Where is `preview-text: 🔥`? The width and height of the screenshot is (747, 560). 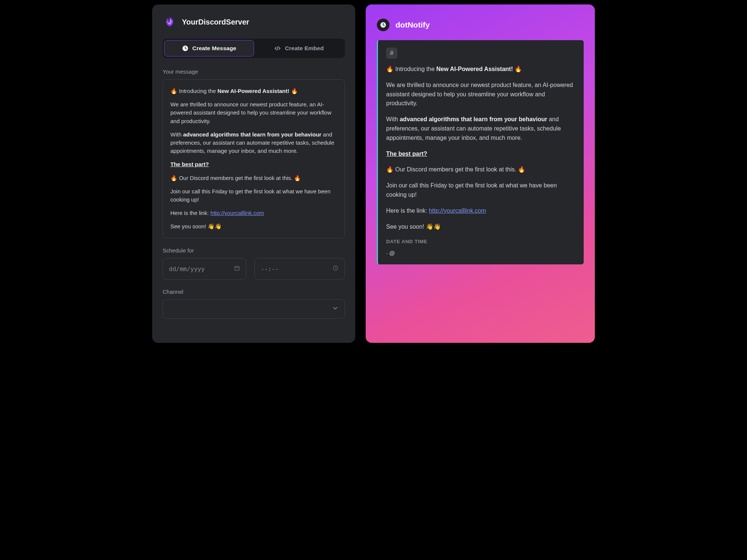
preview-text: 🔥 is located at coordinates (517, 69).